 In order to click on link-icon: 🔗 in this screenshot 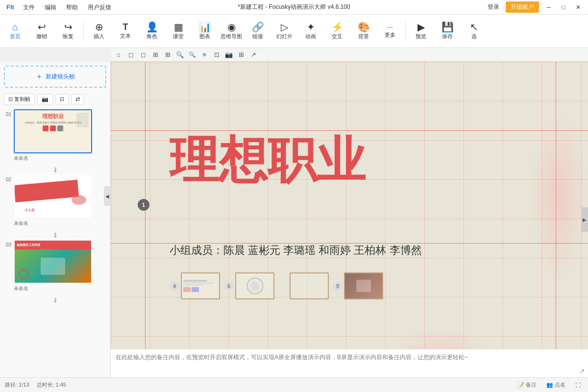, I will do `click(258, 27)`.